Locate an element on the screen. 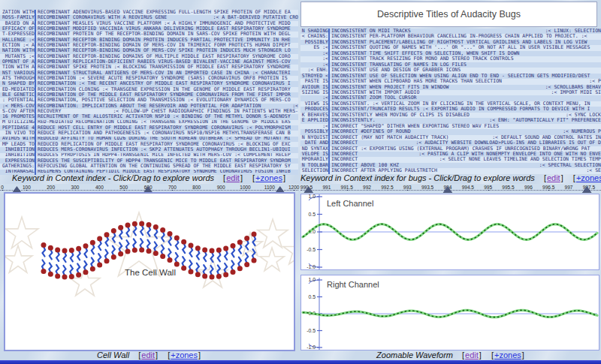  kwic-row: : POTENTIALRECOMBINATION, POSITIVE SELEC… is located at coordinates (149, 101).